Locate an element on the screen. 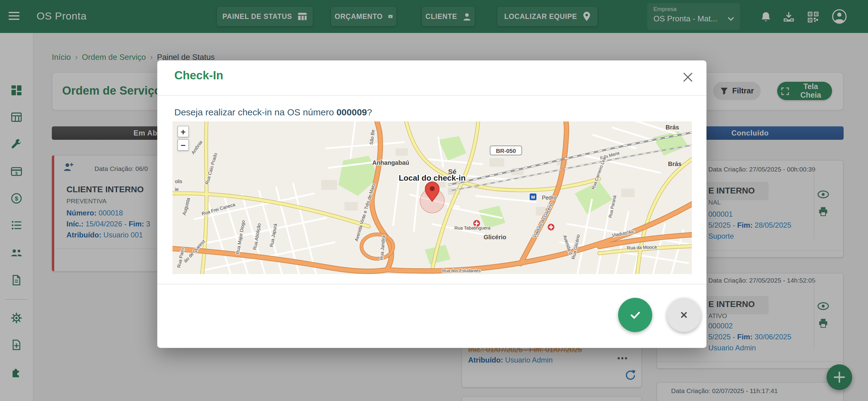 Image resolution: width=868 pixels, height=401 pixels. map-street-label: Pedro is located at coordinates (549, 198).